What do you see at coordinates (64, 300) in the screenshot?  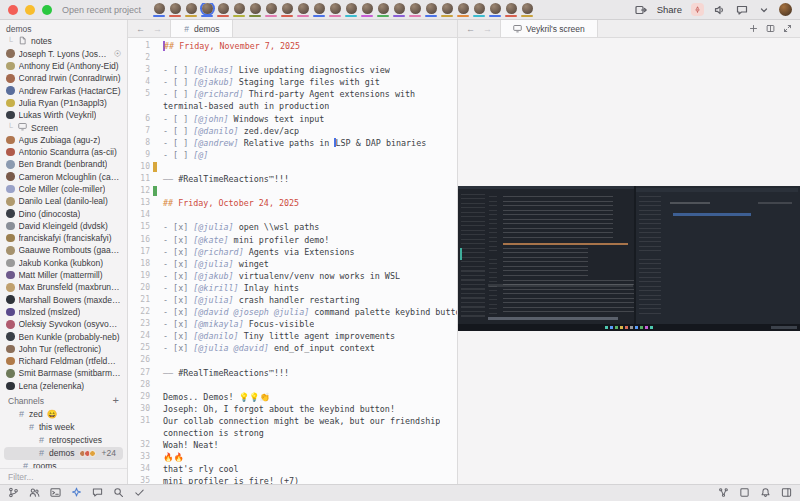 I see `participant-row: Marshall Bowers (maxdeviant)` at bounding box center [64, 300].